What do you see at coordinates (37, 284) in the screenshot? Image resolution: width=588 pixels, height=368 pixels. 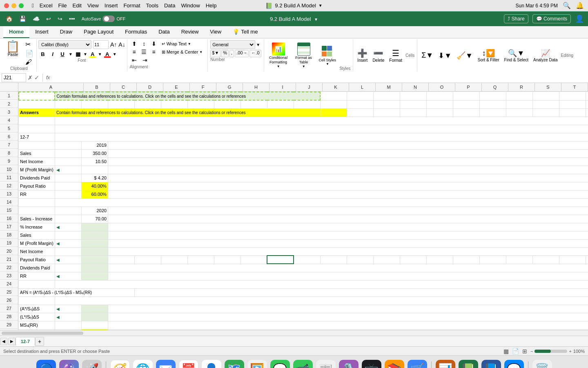 I see `cell-a24` at bounding box center [37, 284].